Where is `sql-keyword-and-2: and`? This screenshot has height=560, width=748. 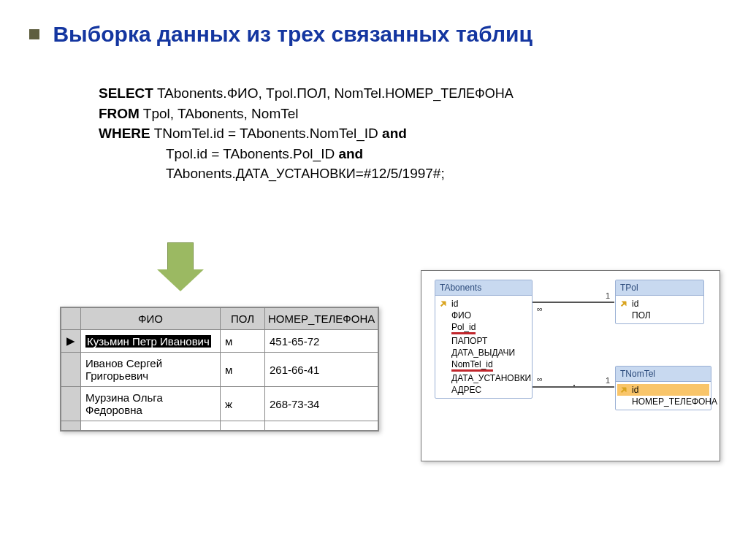 sql-keyword-and-2: and is located at coordinates (351, 153).